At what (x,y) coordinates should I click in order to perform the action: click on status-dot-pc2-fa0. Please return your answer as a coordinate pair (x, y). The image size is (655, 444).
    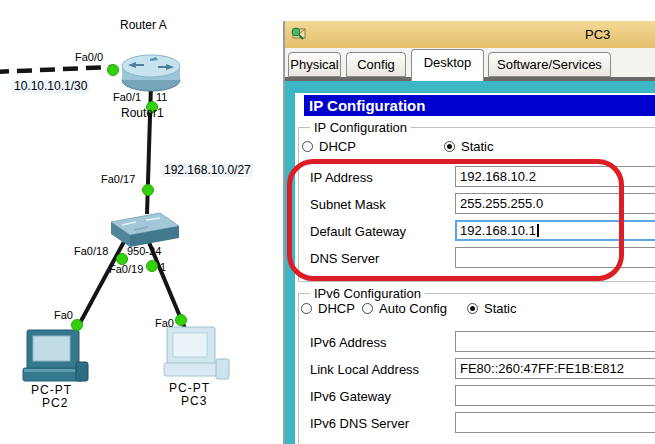
    Looking at the image, I should click on (78, 326).